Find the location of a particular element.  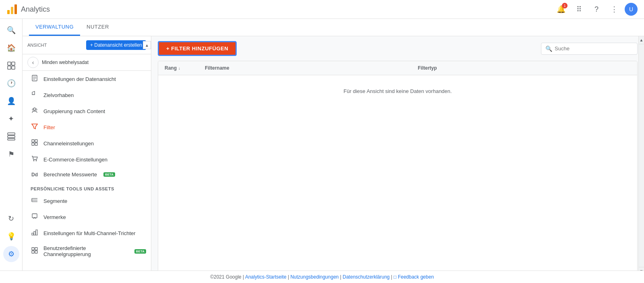

ansicht-label: Ansicht is located at coordinates (37, 45).